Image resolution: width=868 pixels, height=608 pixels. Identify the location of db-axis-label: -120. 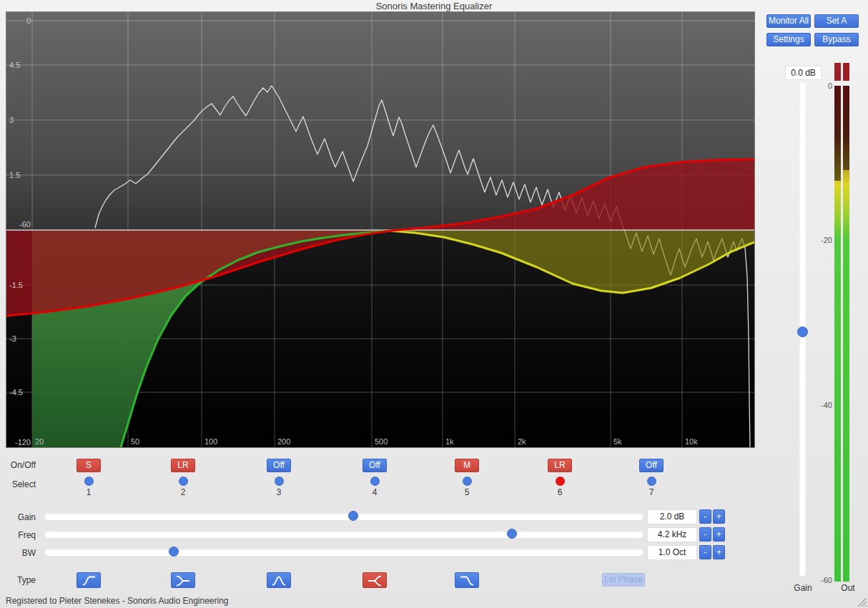
(23, 442).